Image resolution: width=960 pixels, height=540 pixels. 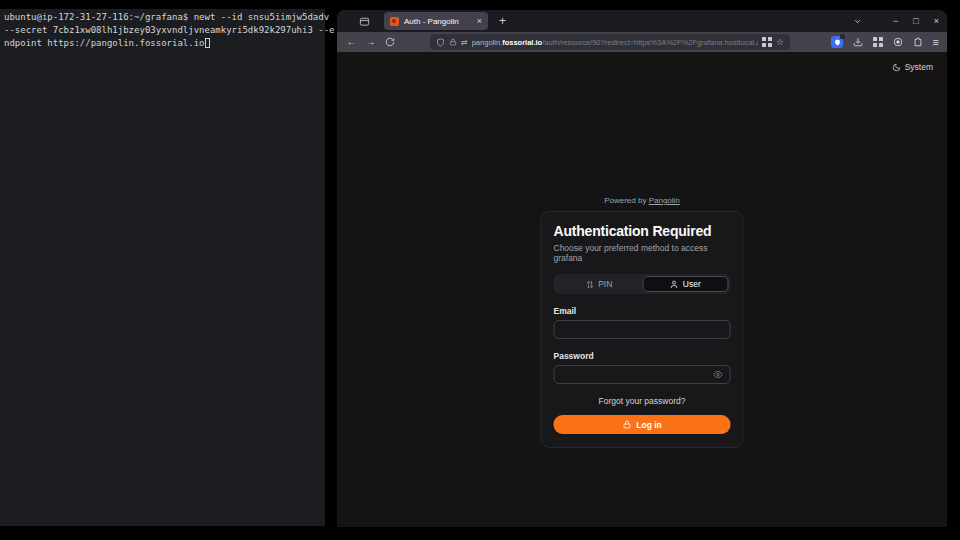 What do you see at coordinates (464, 42) in the screenshot?
I see `swap-redirect-icon: ⇄` at bounding box center [464, 42].